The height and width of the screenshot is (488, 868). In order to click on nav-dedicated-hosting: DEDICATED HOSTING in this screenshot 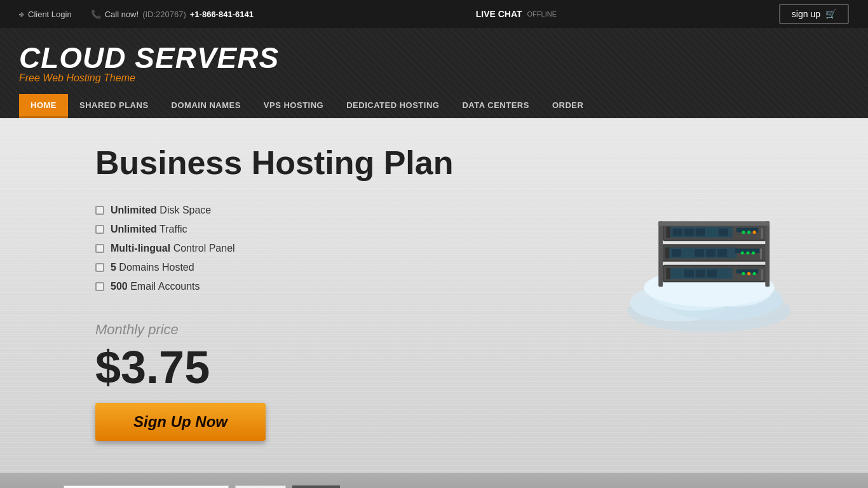, I will do `click(393, 106)`.